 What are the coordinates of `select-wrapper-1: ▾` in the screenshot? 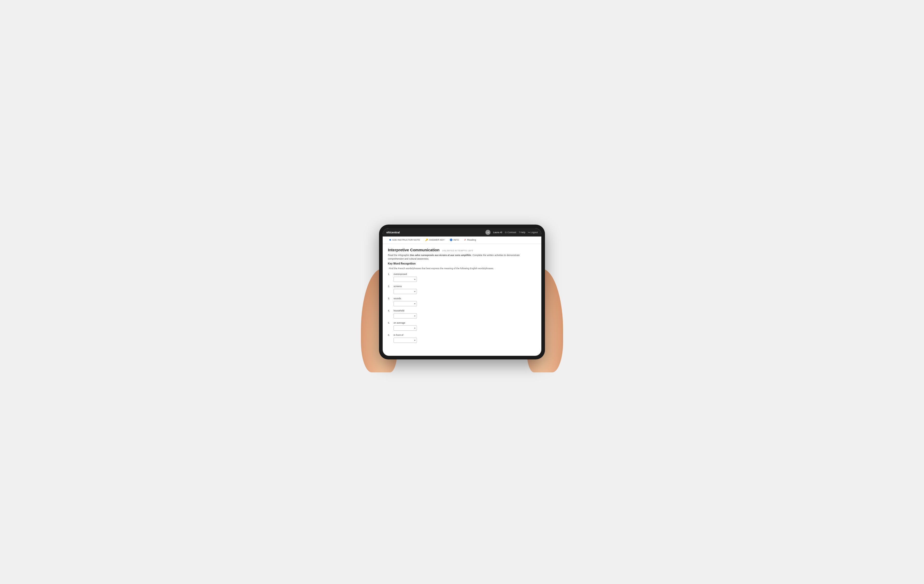 It's located at (405, 279).